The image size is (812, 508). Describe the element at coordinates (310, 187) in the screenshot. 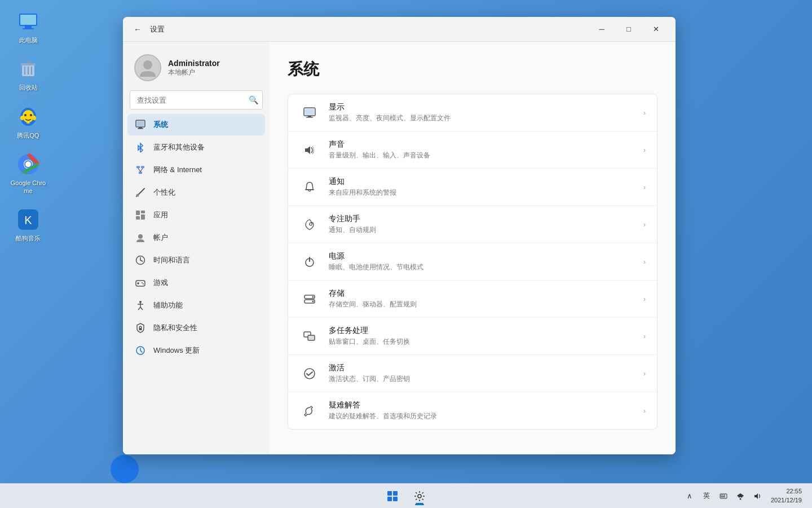

I see `notifications-settings-icon` at that location.